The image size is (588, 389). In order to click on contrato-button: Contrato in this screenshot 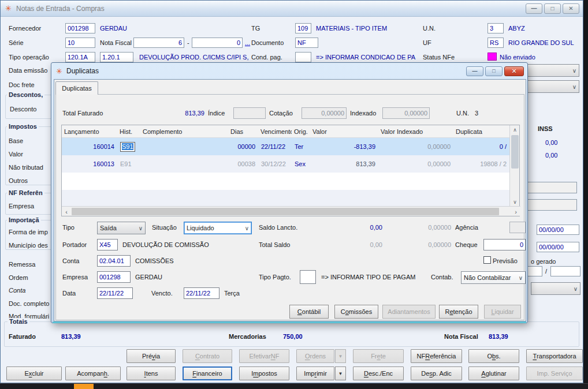, I will do `click(207, 356)`.